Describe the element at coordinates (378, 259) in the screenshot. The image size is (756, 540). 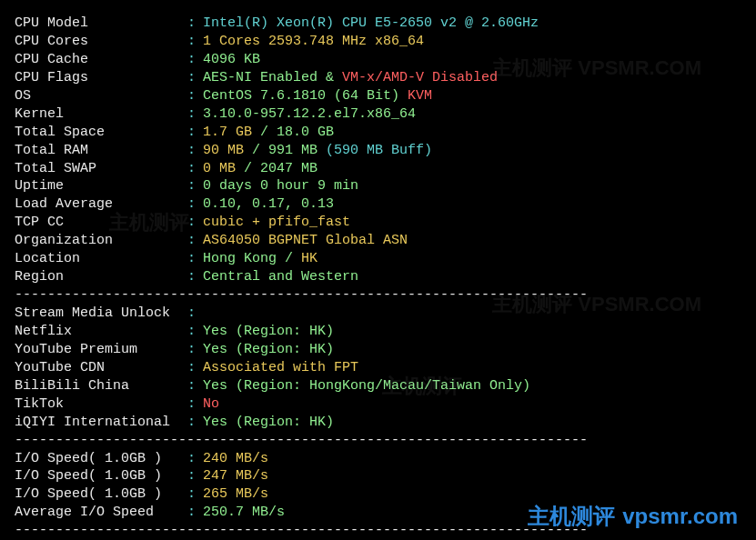
I see `location-row: Location:Hong Kong / HK` at that location.